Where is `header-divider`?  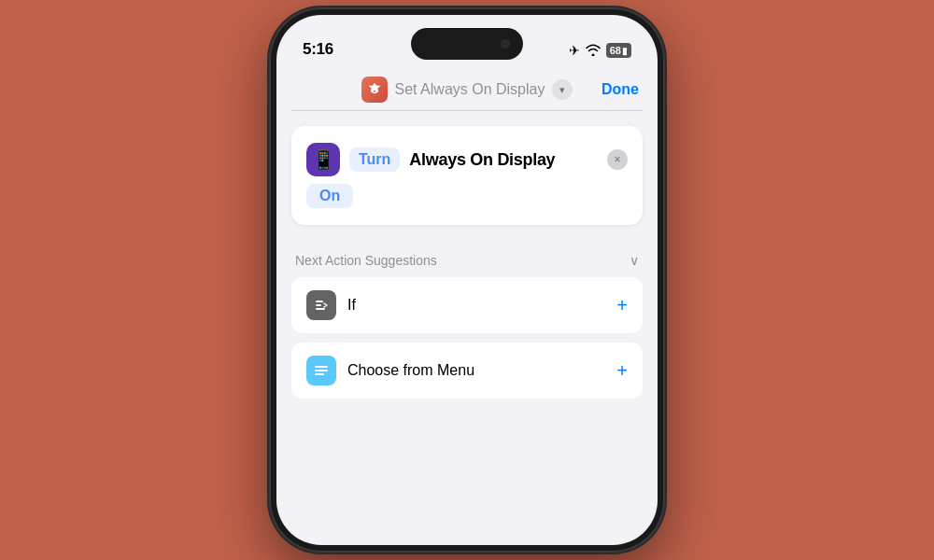
header-divider is located at coordinates (467, 110).